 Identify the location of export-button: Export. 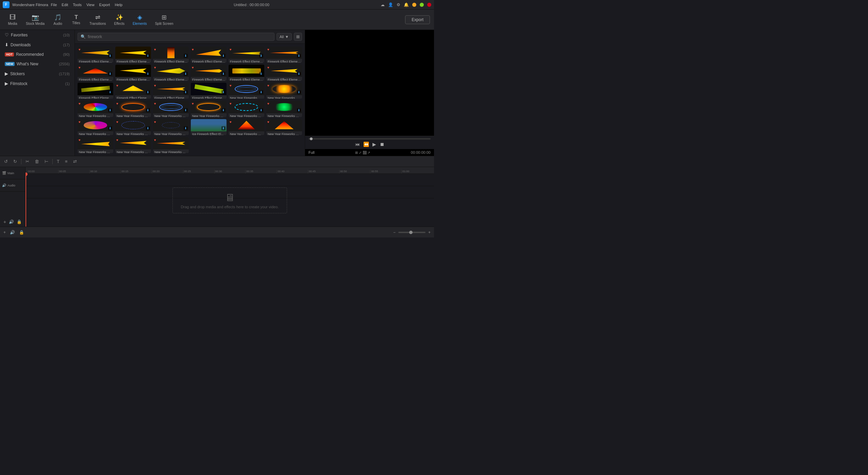
(418, 20).